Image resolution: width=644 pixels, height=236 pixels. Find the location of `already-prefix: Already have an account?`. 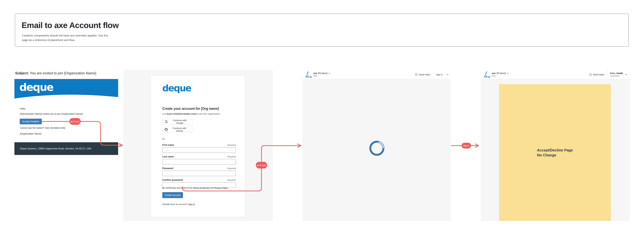

already-prefix: Already have an account? is located at coordinates (175, 204).